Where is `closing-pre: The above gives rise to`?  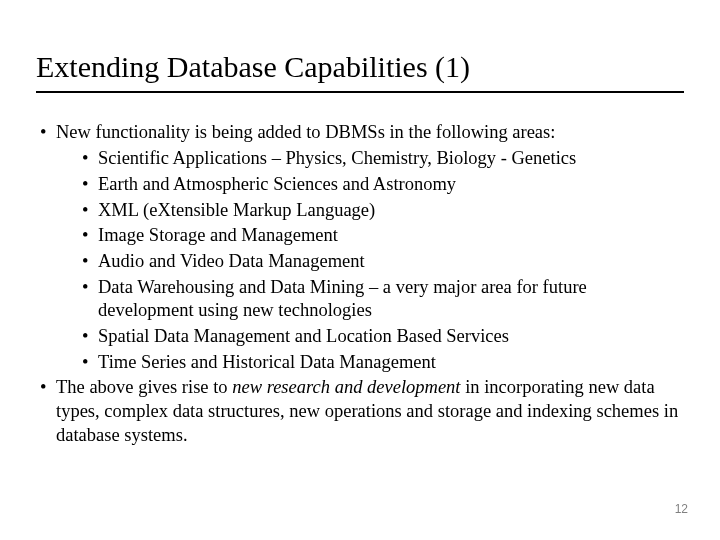 closing-pre: The above gives rise to is located at coordinates (144, 387).